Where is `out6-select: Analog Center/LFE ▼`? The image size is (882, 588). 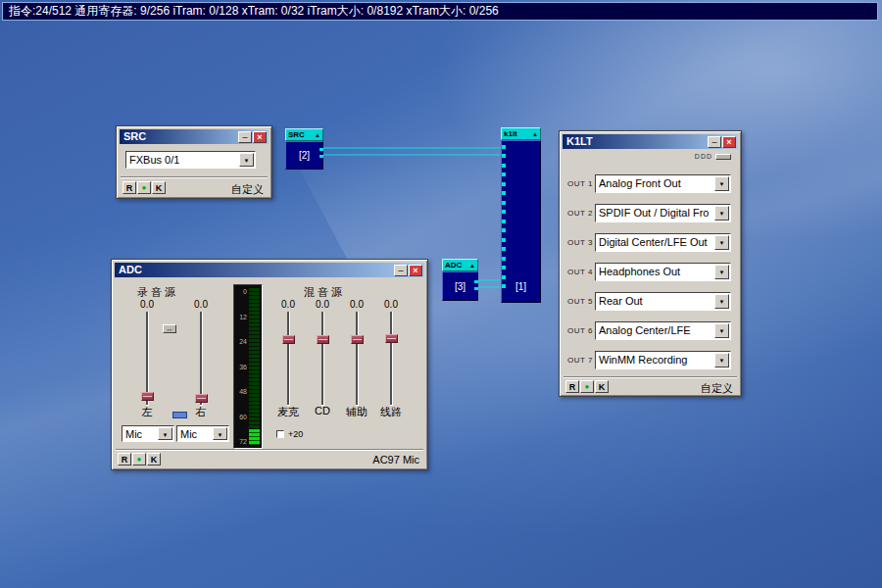 out6-select: Analog Center/LFE ▼ is located at coordinates (662, 331).